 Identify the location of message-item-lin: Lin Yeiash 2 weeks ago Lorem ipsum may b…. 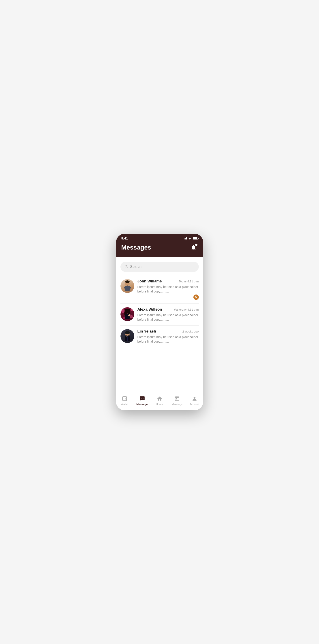
(160, 336).